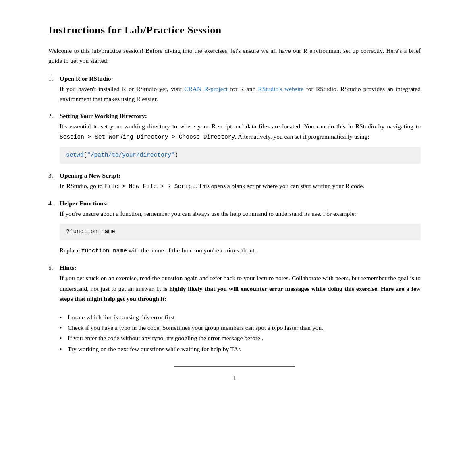 Image resolution: width=469 pixels, height=476 pixels. Describe the element at coordinates (240, 126) in the screenshot. I see `item-2-text-before: It's essential to set your working direc…` at that location.